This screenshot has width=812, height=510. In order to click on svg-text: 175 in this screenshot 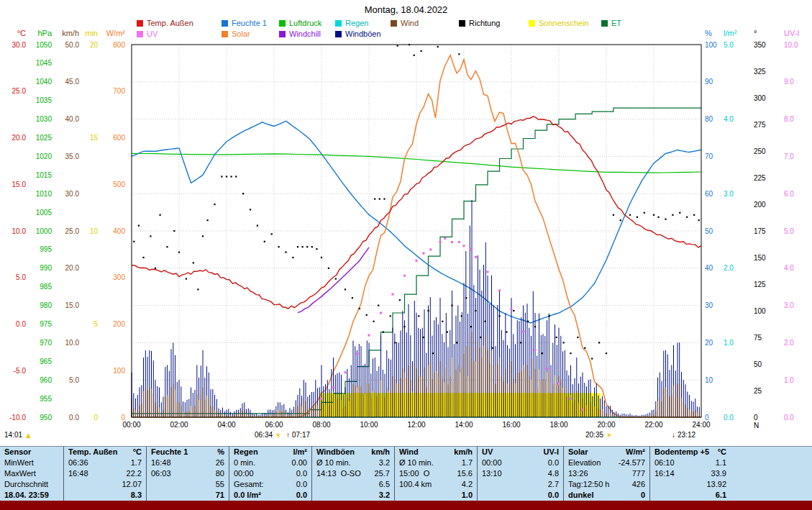, I will do `click(759, 232)`.